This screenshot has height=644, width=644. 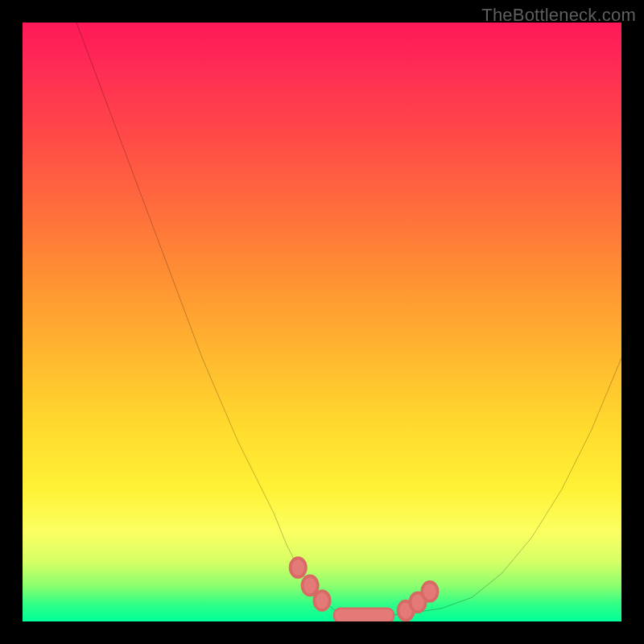 I want to click on curve-flat-bar, so click(x=364, y=615).